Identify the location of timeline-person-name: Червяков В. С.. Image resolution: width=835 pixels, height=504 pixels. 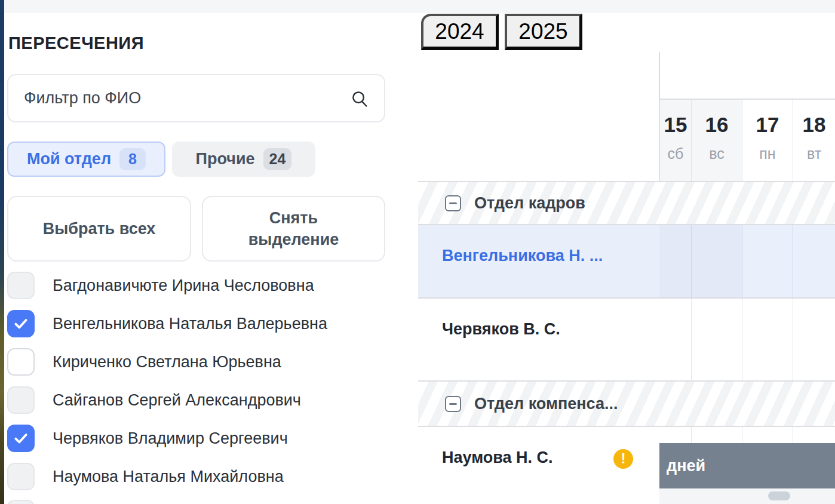
(501, 330).